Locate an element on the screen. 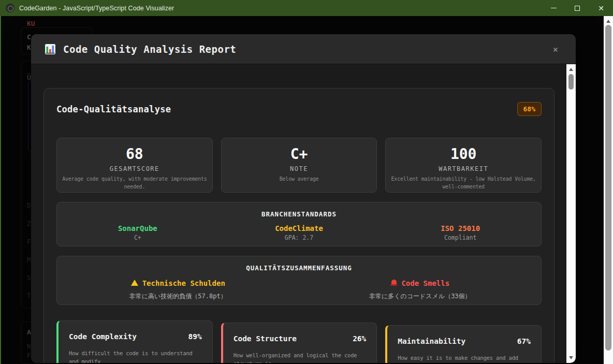  summary-title: QUALITÄTSZUSAMMENFASSUNG is located at coordinates (299, 268).